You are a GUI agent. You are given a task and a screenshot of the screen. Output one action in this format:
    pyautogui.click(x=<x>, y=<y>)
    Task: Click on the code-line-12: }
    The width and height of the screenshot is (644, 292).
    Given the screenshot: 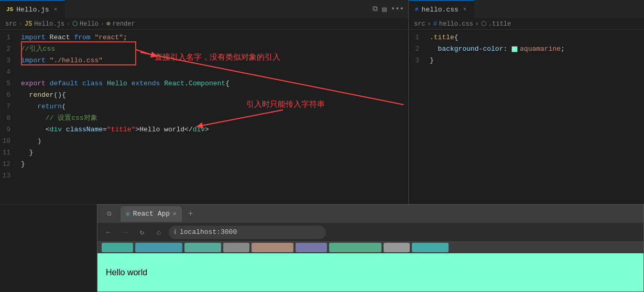 What is the action you would take?
    pyautogui.click(x=215, y=164)
    